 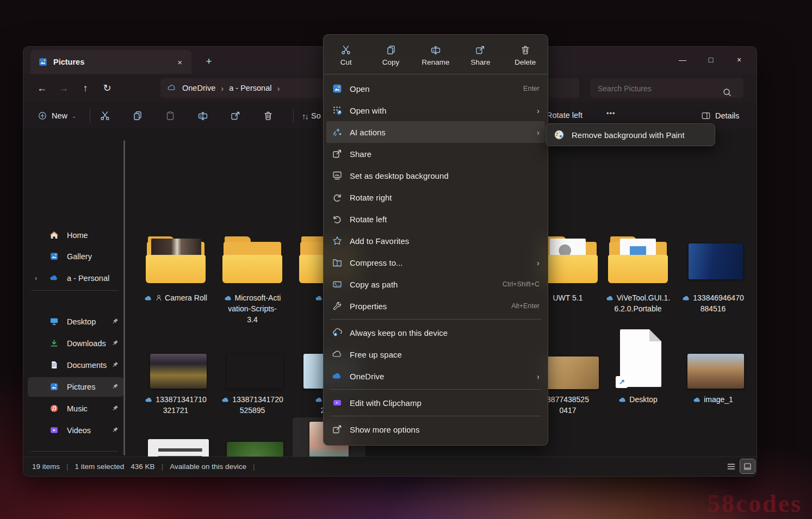 What do you see at coordinates (565, 115) in the screenshot?
I see `rotate-left-toolbar-button: Rotate left` at bounding box center [565, 115].